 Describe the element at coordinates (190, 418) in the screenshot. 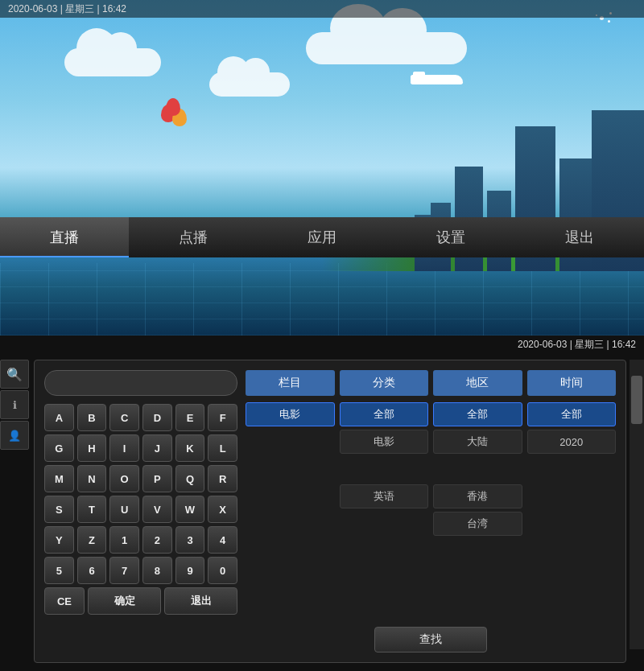

I see `key-E: E` at that location.